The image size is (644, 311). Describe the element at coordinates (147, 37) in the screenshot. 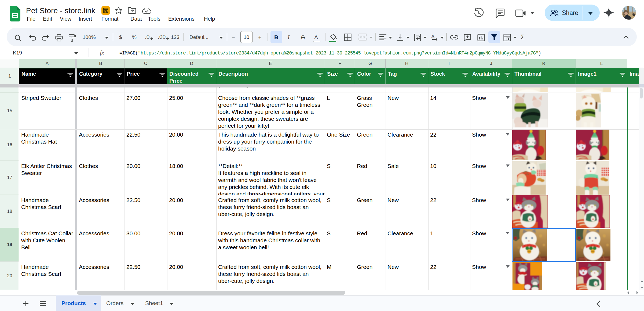

I see `svg-text: .0` at that location.